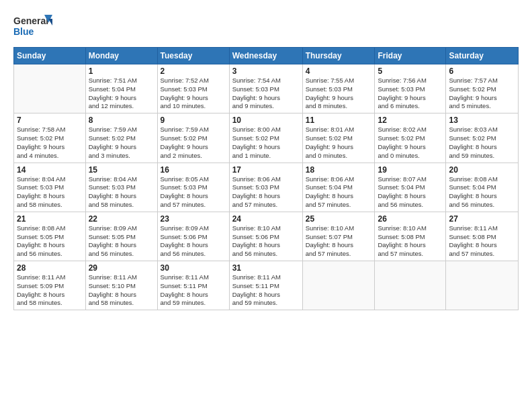 This screenshot has height=411, width=532. I want to click on day-info: Sunrise: 7:52 AMSunset: 5:03 PMDaylight:…, so click(193, 94).